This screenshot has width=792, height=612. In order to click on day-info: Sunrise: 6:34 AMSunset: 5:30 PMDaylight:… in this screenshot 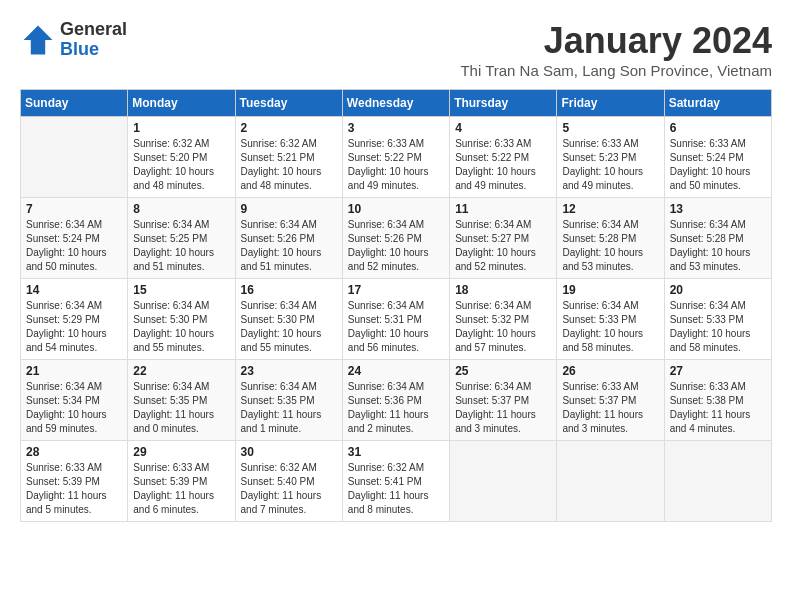, I will do `click(181, 327)`.